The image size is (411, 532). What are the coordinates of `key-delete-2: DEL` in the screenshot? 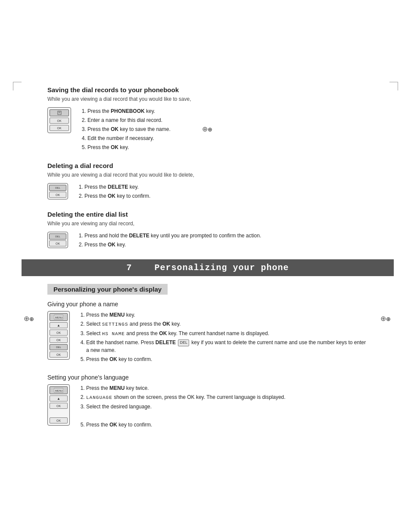 It's located at (58, 236).